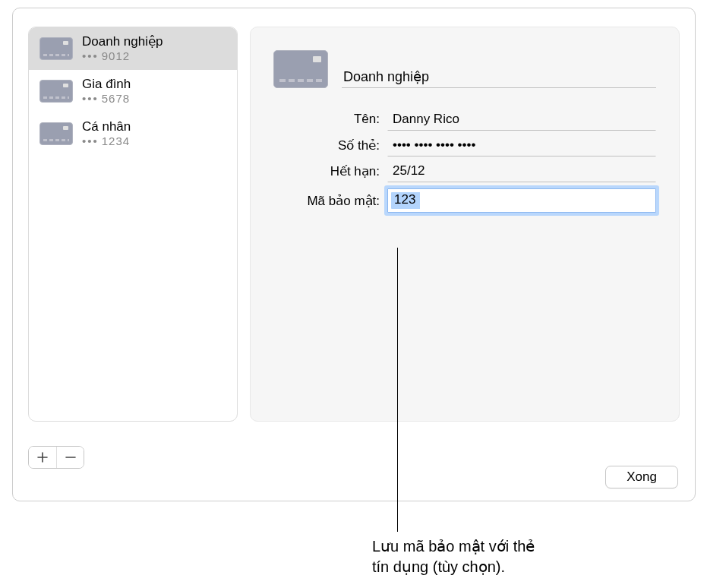  What do you see at coordinates (330, 119) in the screenshot?
I see `label-name: Tên:` at bounding box center [330, 119].